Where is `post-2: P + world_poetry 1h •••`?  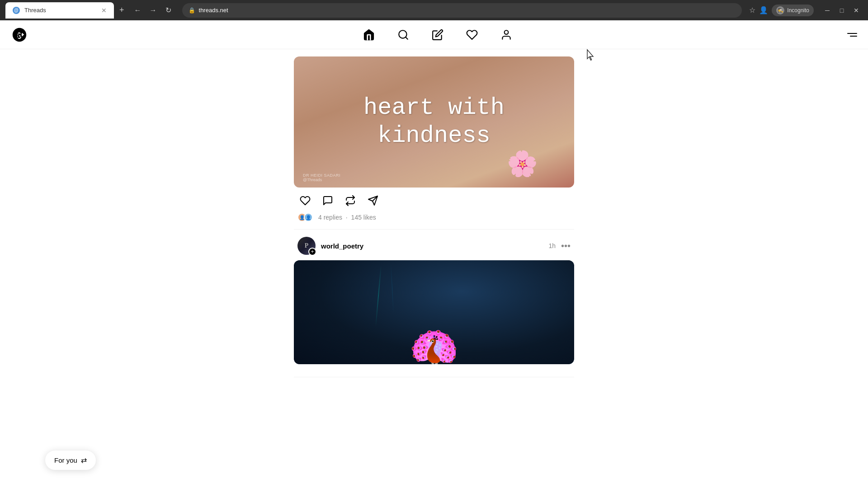 post-2: P + world_poetry 1h ••• is located at coordinates (434, 304).